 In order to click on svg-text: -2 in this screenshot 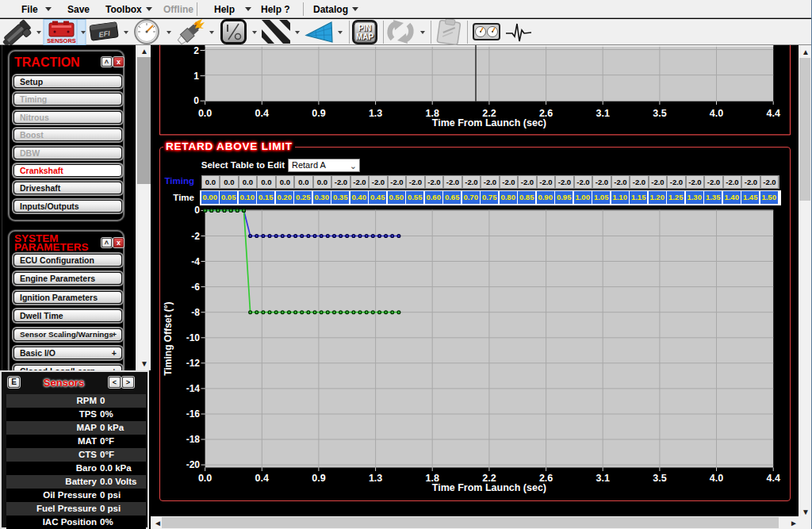, I will do `click(195, 236)`.